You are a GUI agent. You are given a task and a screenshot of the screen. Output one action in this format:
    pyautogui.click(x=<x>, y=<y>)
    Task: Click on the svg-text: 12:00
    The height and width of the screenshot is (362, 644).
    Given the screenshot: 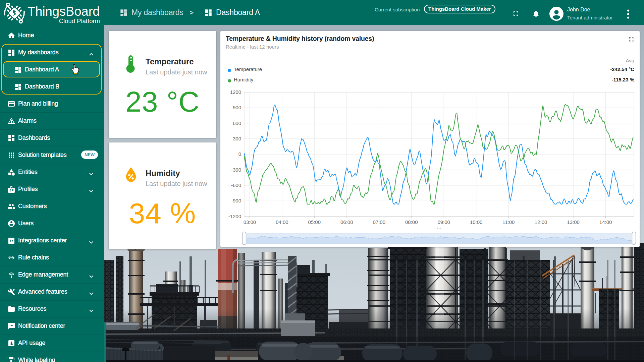 What is the action you would take?
    pyautogui.click(x=541, y=222)
    